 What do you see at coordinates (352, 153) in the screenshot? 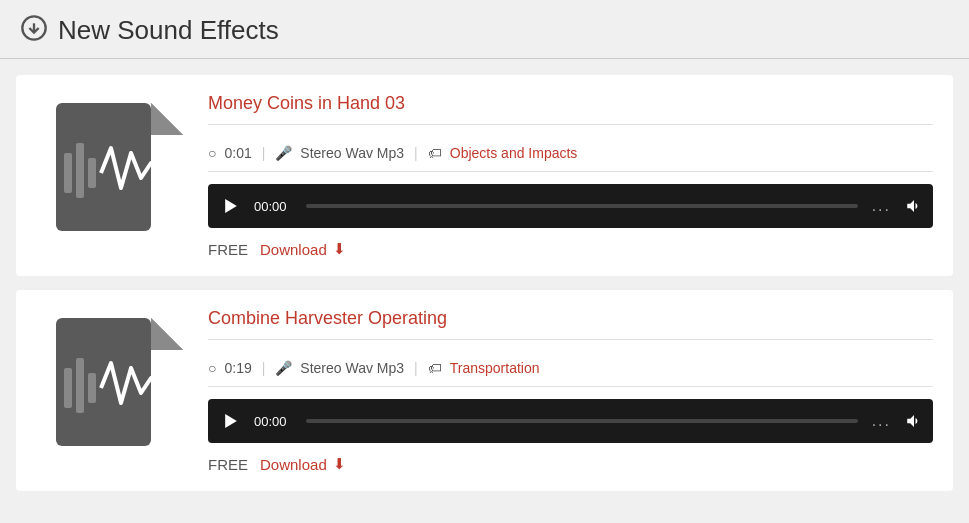
I see `format-1: Stereo Wav Mp3` at bounding box center [352, 153].